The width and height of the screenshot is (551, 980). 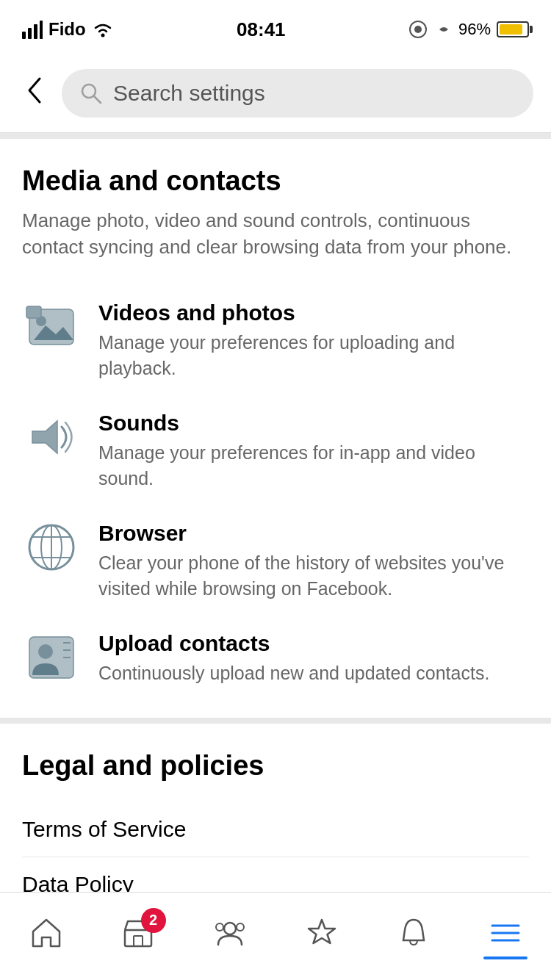 What do you see at coordinates (51, 657) in the screenshot?
I see `upload-contacts-icon` at bounding box center [51, 657].